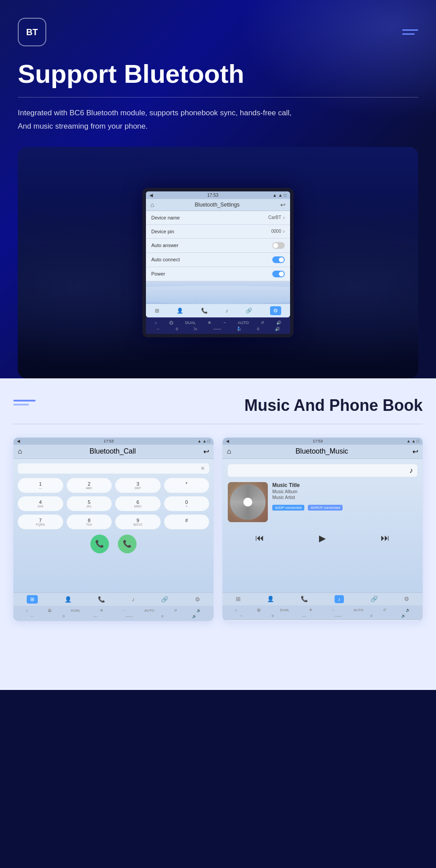 This screenshot has height=868, width=436. What do you see at coordinates (27, 611) in the screenshot?
I see `call-car-home: ⌂` at bounding box center [27, 611].